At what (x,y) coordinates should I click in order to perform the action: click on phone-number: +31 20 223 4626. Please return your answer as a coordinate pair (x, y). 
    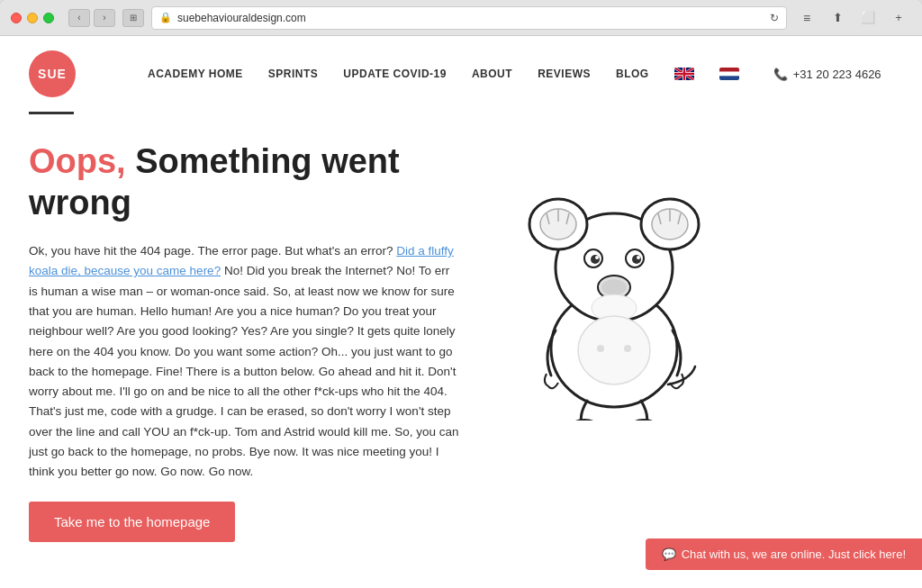
    Looking at the image, I should click on (837, 74).